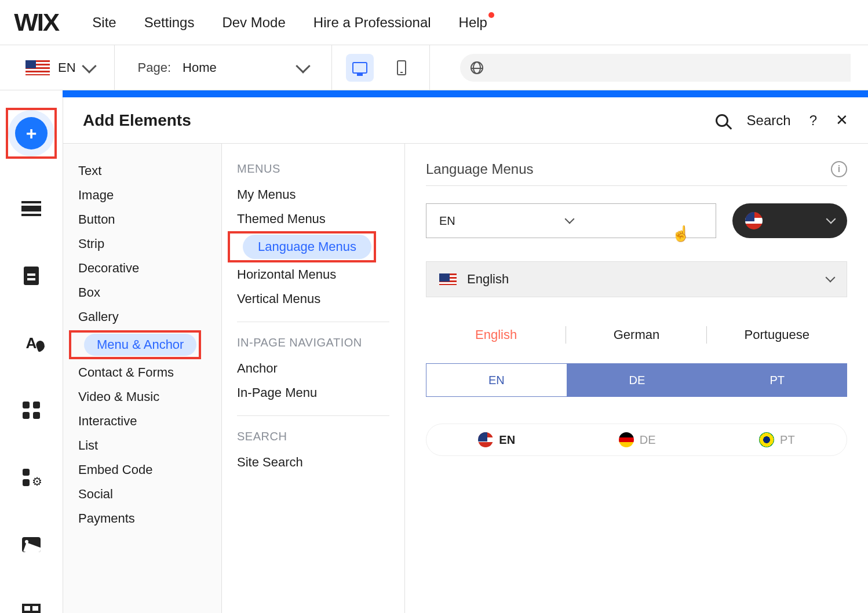 This screenshot has height=613, width=868. Describe the element at coordinates (224, 67) in the screenshot. I see `page-selector: Page: Home` at that location.